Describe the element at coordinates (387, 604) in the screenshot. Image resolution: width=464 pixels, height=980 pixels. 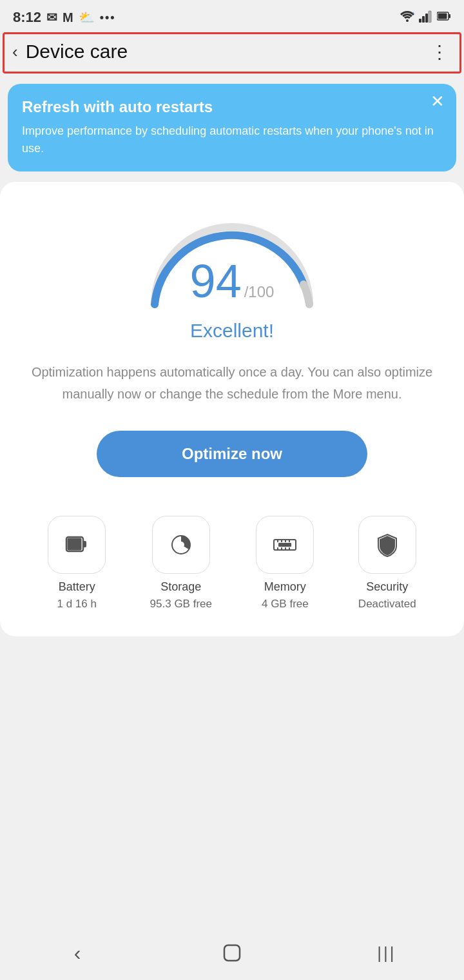
I see `security-value: Deactivated` at that location.